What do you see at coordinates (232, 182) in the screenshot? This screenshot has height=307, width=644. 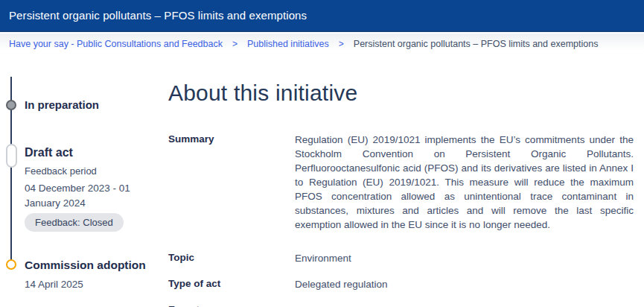 I see `summary-label: Summary` at bounding box center [232, 182].